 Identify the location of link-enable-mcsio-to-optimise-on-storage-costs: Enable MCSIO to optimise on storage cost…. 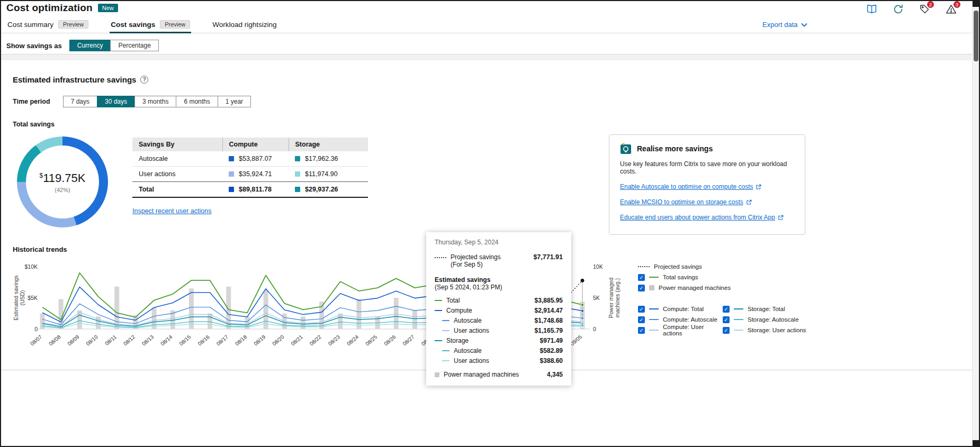
(682, 202).